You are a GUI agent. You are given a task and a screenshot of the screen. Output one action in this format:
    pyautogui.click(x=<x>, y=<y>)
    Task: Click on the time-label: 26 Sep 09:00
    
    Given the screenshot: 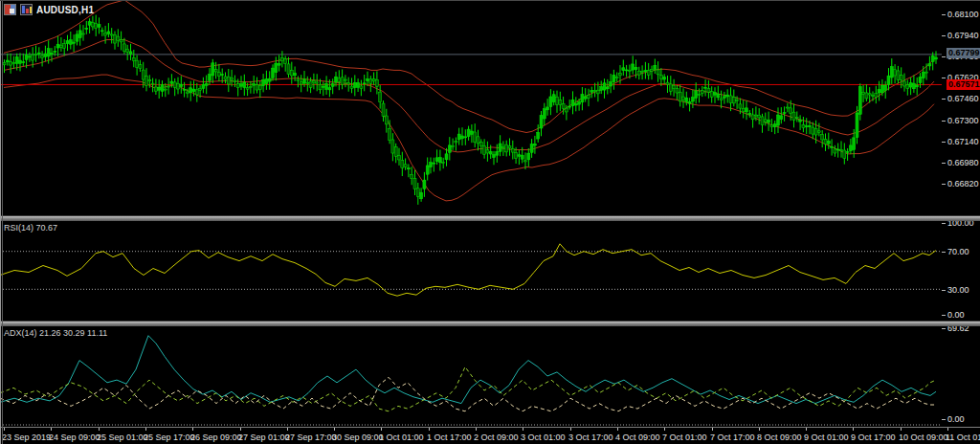 What is the action you would take?
    pyautogui.click(x=216, y=437)
    